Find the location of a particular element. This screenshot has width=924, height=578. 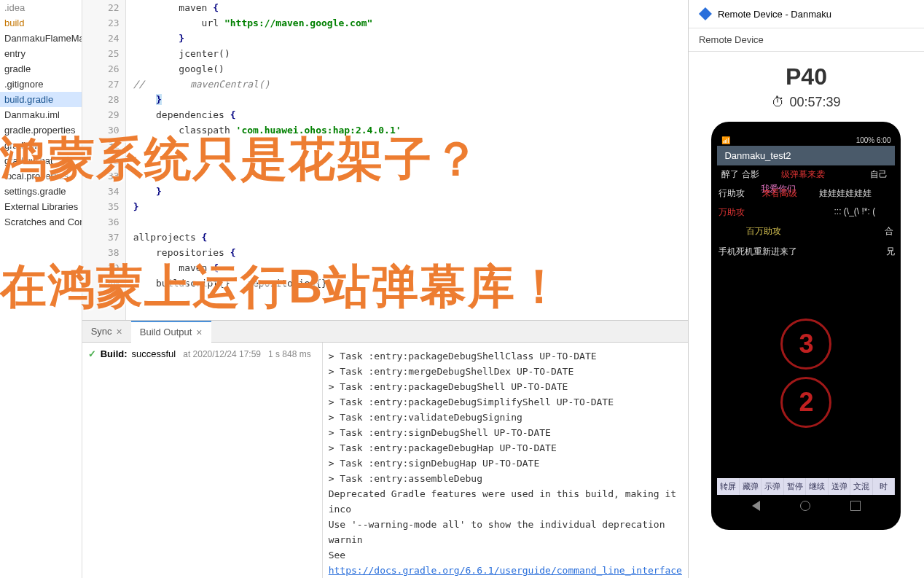

build-result: successful is located at coordinates (154, 354).